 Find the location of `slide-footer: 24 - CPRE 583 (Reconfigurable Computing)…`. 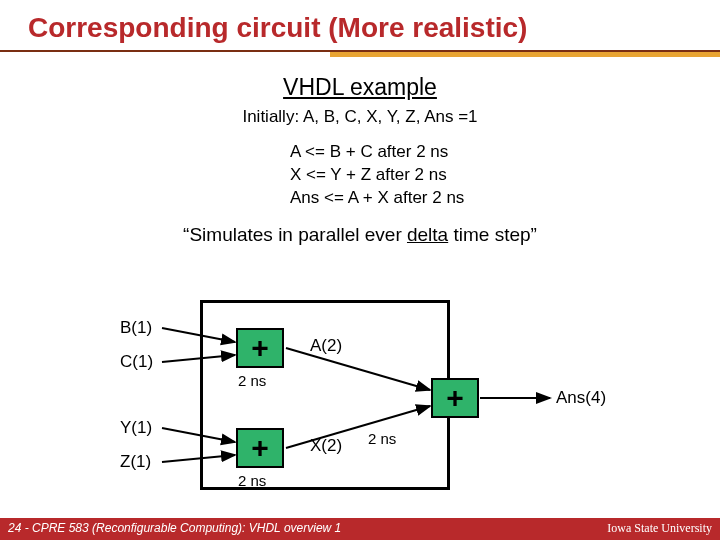

slide-footer: 24 - CPRE 583 (Reconfigurable Computing)… is located at coordinates (360, 529).